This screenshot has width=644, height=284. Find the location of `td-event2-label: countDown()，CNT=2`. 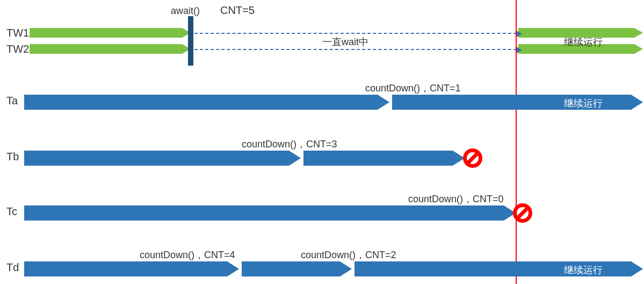

td-event2-label: countDown()，CNT=2 is located at coordinates (349, 255).